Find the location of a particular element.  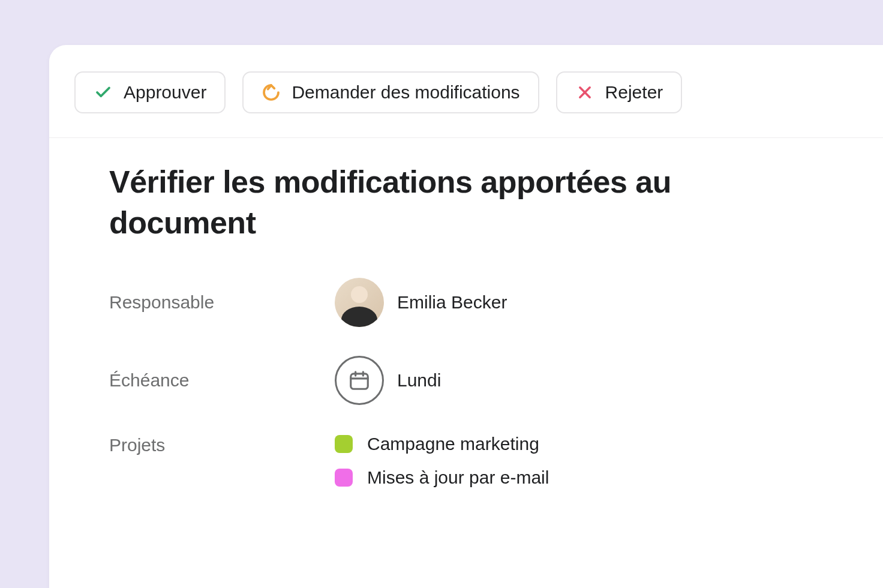

project-item: Mises à jour par e-mail is located at coordinates (442, 478).